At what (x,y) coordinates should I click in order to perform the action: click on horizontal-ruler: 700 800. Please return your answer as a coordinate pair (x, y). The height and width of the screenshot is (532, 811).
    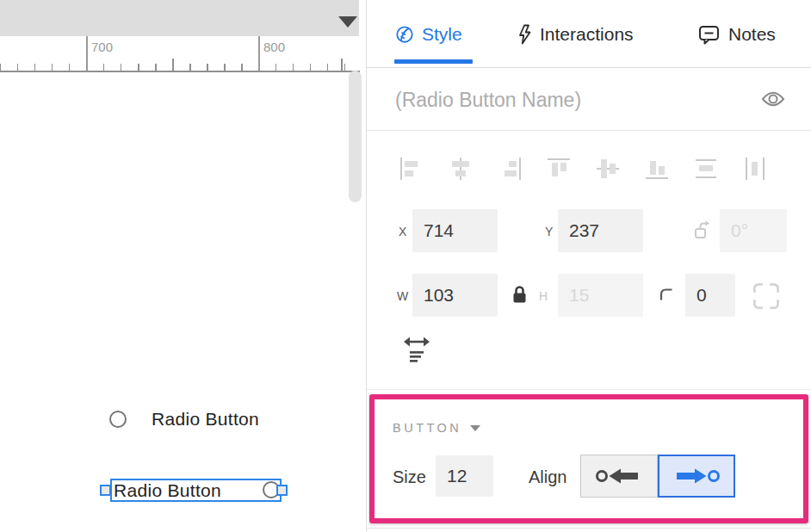
    Looking at the image, I should click on (180, 54).